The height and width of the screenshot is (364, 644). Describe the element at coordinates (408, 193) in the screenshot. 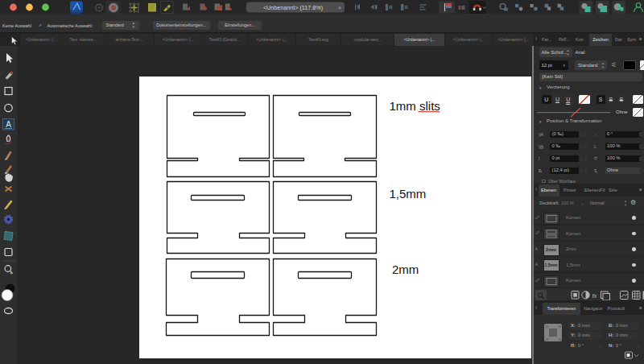

I see `svg-text: 1,5mm` at that location.